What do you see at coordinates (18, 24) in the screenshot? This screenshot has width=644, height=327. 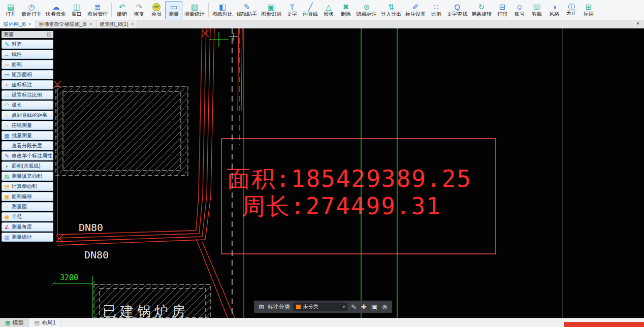 I see `document-tab: 暖外网_t6×` at bounding box center [18, 24].